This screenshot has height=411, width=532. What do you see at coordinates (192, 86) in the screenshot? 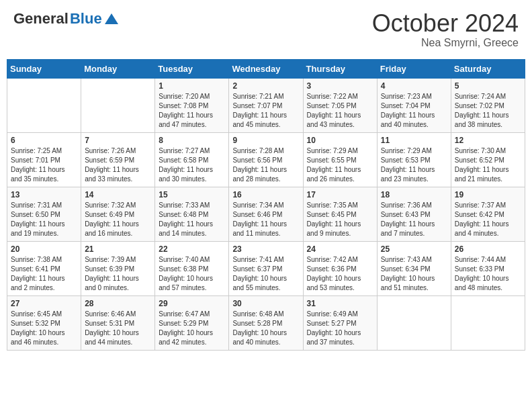
I see `day-number: 1` at bounding box center [192, 86].